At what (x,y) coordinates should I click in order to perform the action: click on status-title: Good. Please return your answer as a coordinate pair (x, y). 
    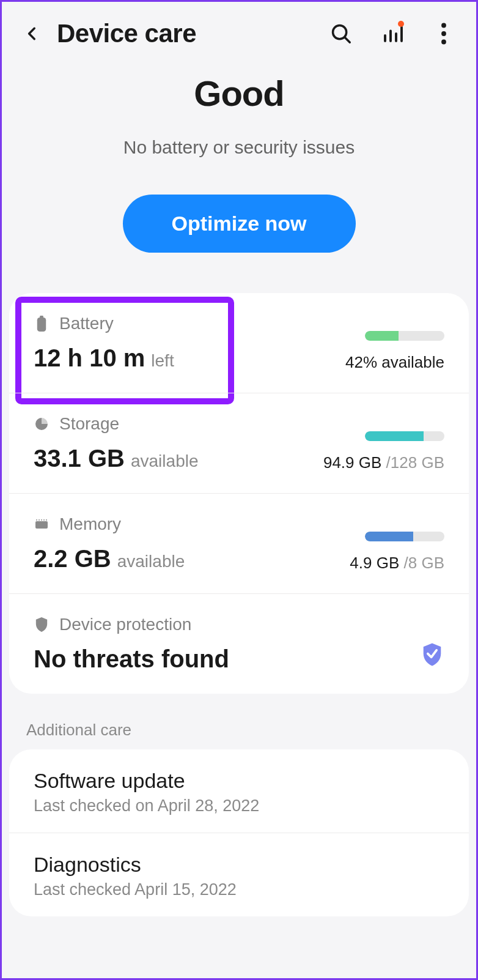
    Looking at the image, I should click on (239, 93).